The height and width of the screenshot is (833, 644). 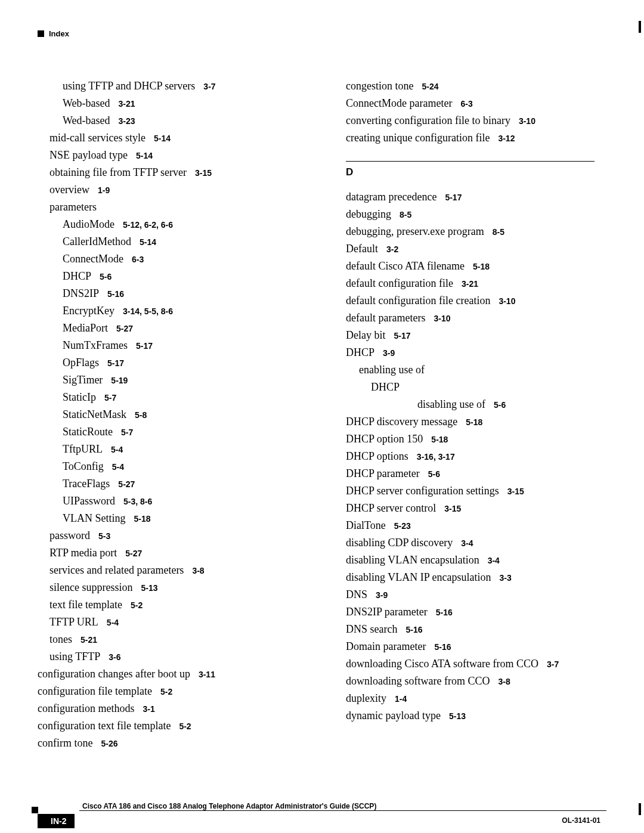 What do you see at coordinates (91, 587) in the screenshot?
I see `index-term: silence suppression` at bounding box center [91, 587].